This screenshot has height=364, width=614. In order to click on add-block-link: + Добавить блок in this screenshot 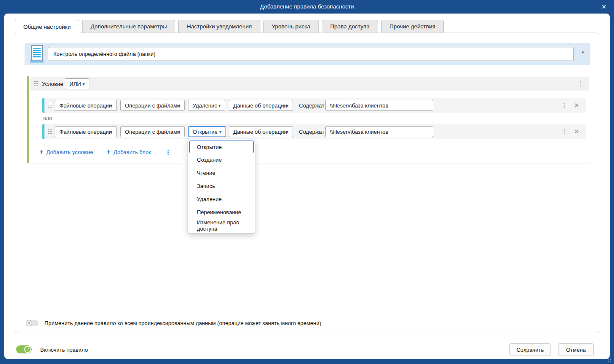, I will do `click(129, 152)`.